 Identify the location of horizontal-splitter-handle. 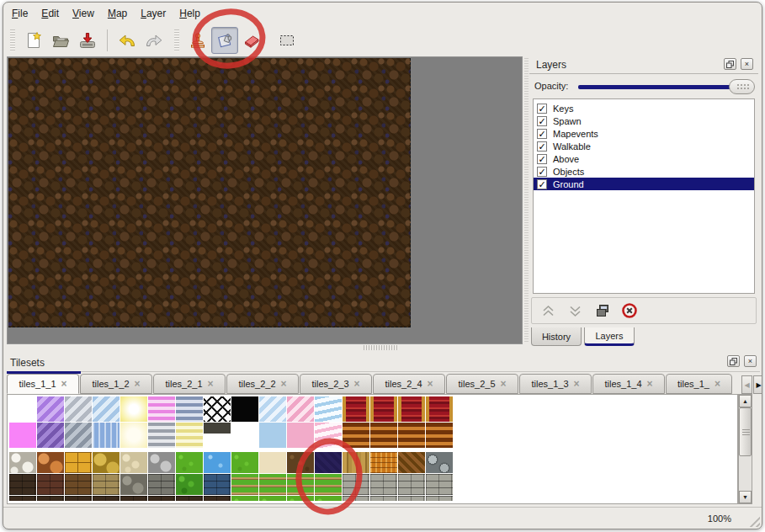
(381, 348).